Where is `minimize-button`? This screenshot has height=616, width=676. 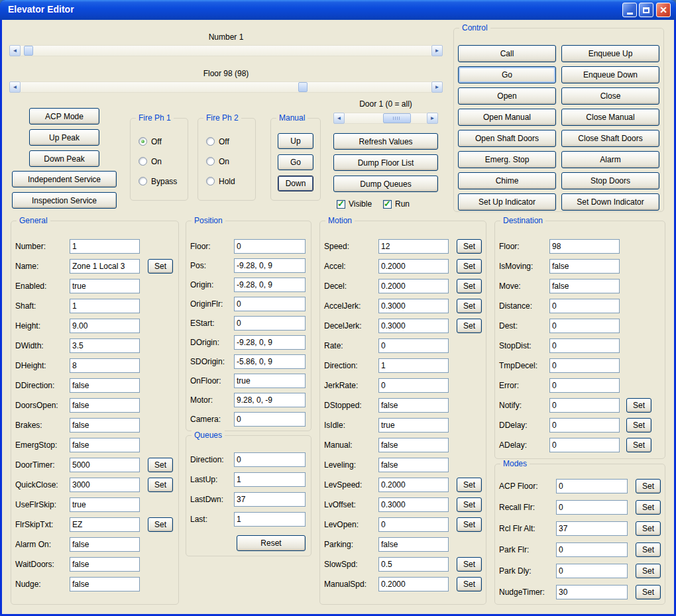
minimize-button is located at coordinates (630, 10).